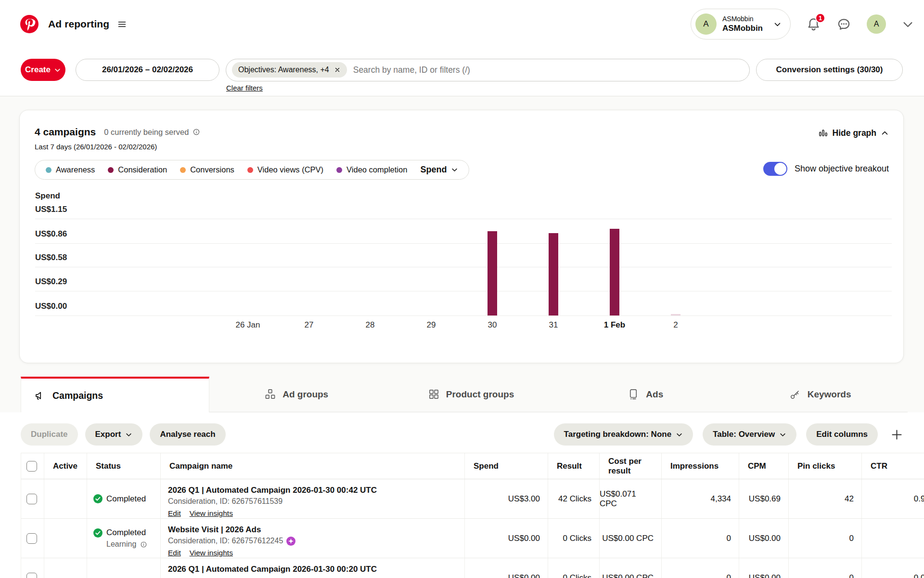 The image size is (924, 578). Describe the element at coordinates (244, 88) in the screenshot. I see `clear-filters-link: Clear filters` at that location.